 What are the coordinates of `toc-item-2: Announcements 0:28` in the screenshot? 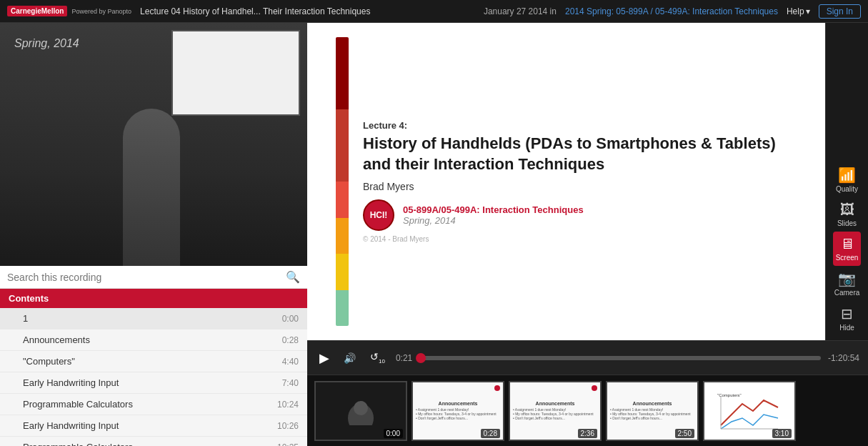 It's located at (154, 340).